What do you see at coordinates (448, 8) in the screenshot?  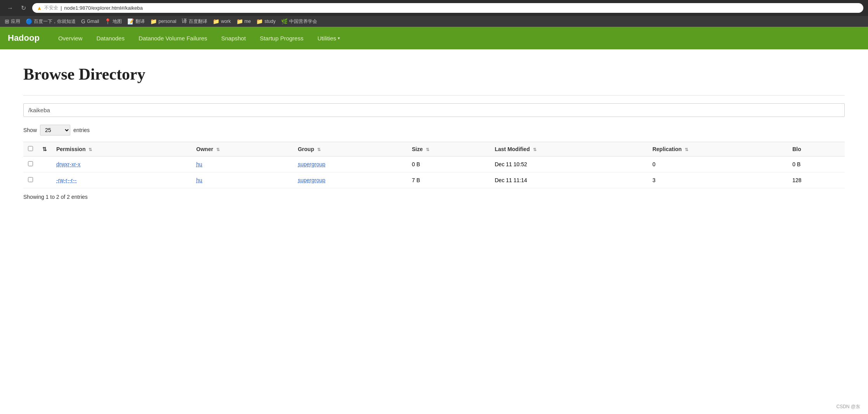 I see `address-bar: ▲ 不安全 | node1:9870/explorer.html#/kaikeb…` at bounding box center [448, 8].